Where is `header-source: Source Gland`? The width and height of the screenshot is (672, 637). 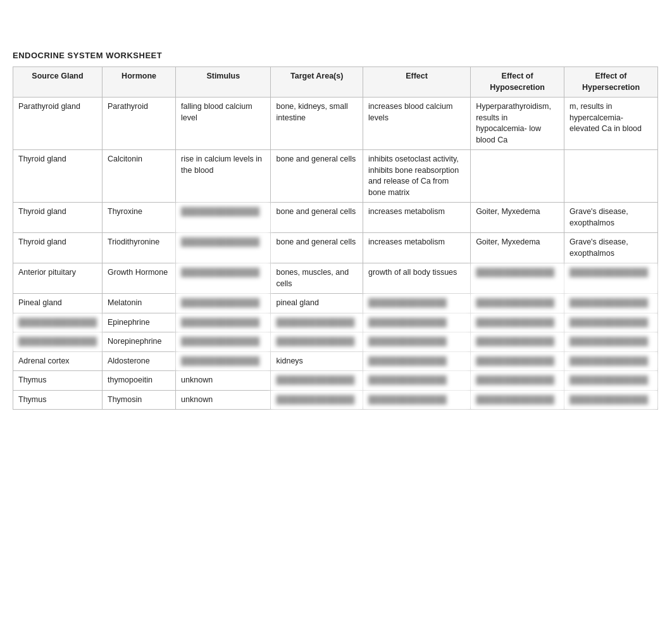 header-source: Source Gland is located at coordinates (58, 82).